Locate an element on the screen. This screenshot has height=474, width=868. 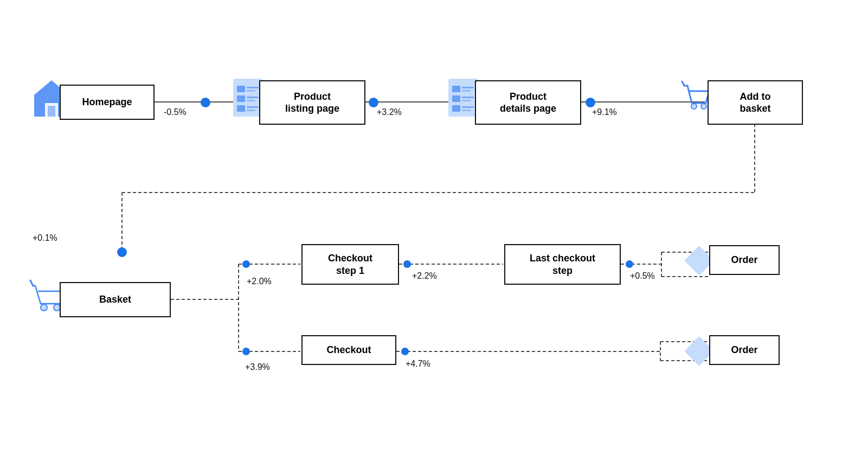
order2-label: Order is located at coordinates (744, 350).